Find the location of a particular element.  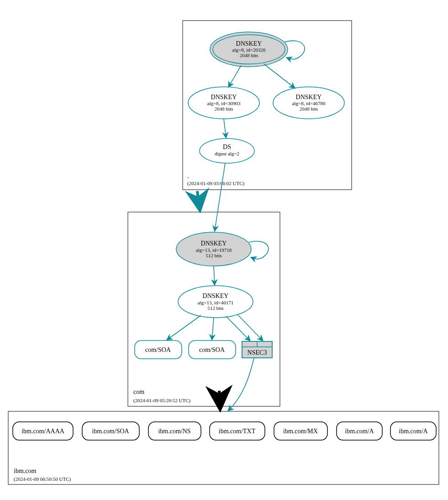

dnskey-root-ksk-alg: alg=8, id=20326 is located at coordinates (249, 50).